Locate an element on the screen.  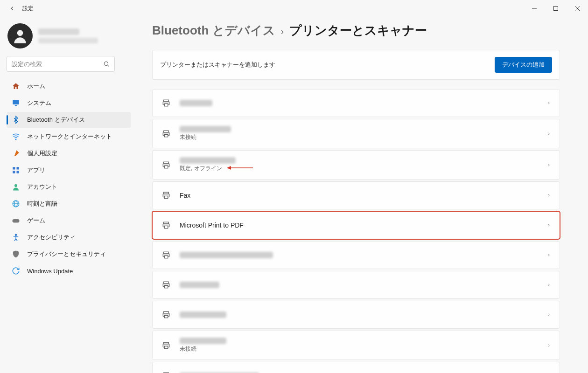
add-printer-row: プリンターまたはスキャナーを追加します デバイスの追加 is located at coordinates (356, 65).